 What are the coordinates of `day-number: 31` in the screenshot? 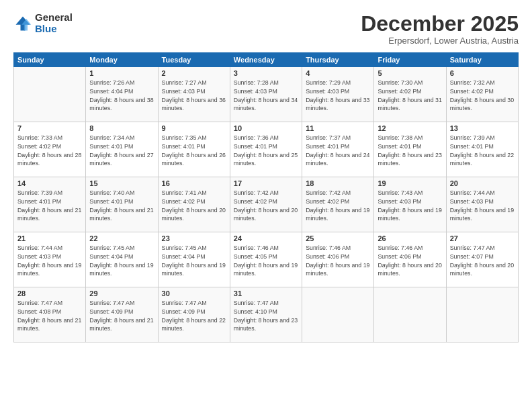 It's located at (266, 293).